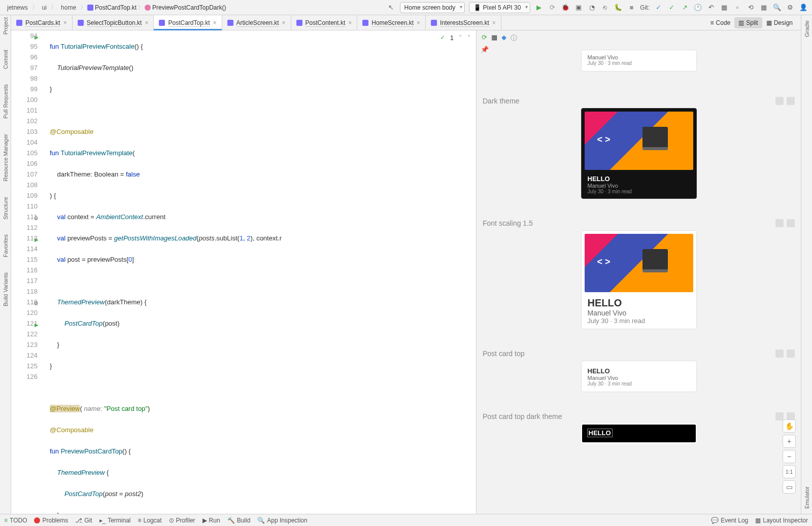 The image size is (812, 526). I want to click on preview-card-postcardtop: HELLO Manuel Vivo July 30 · 3 min read, so click(639, 376).